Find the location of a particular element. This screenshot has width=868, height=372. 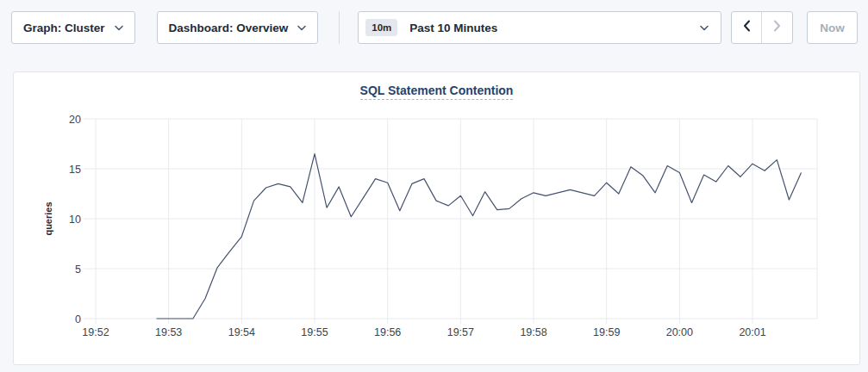

x-tick-label: 20:01 is located at coordinates (752, 332).